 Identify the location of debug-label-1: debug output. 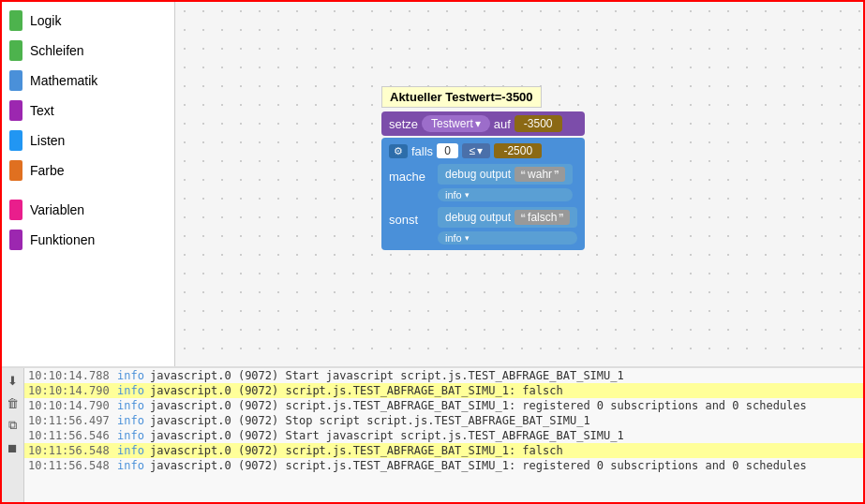
(478, 174).